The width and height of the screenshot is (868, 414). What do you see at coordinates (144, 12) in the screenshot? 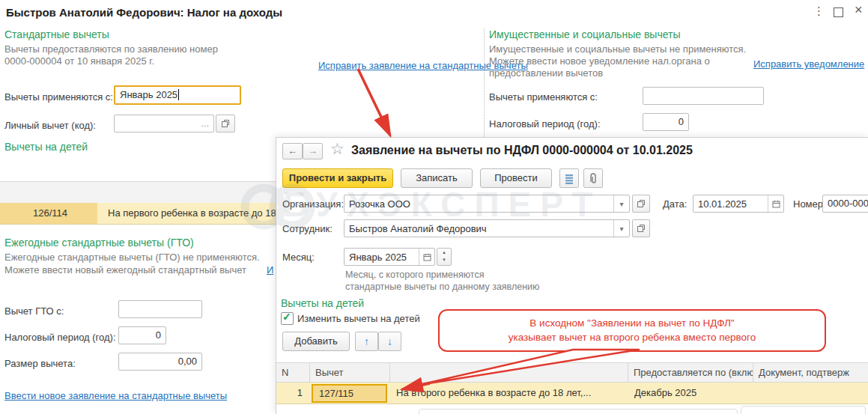
I see `page-title: Быстров Анатолий Федорович: Налог на дох…` at bounding box center [144, 12].